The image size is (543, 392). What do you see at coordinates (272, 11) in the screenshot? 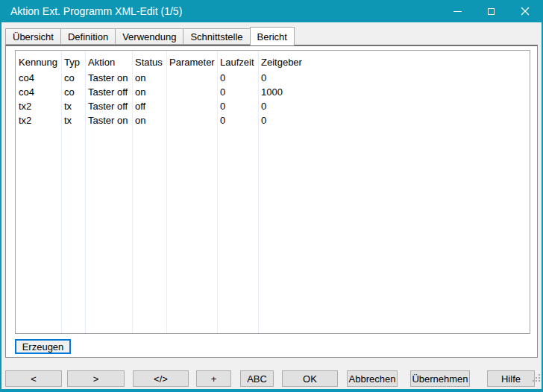
I see `titlebar: Aktion Ext. Programm XML-Edit (1/5)` at bounding box center [272, 11].